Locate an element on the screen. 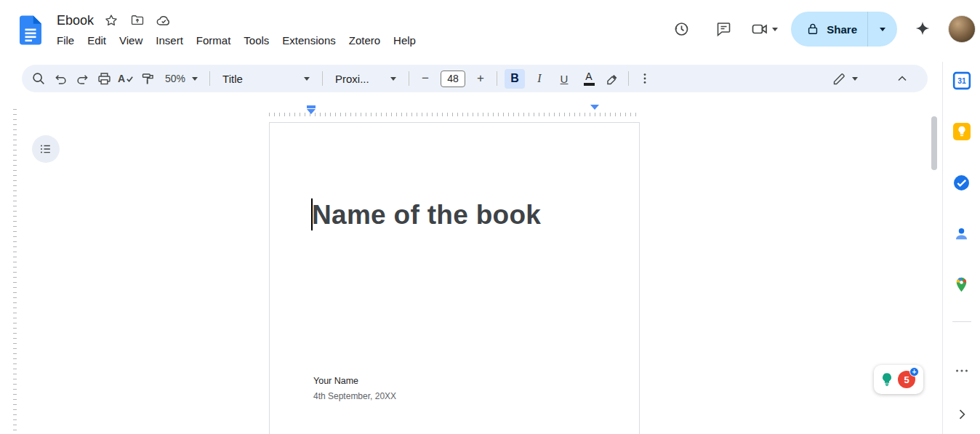 The width and height of the screenshot is (980, 434). workspace-side-panel: 31 is located at coordinates (961, 248).